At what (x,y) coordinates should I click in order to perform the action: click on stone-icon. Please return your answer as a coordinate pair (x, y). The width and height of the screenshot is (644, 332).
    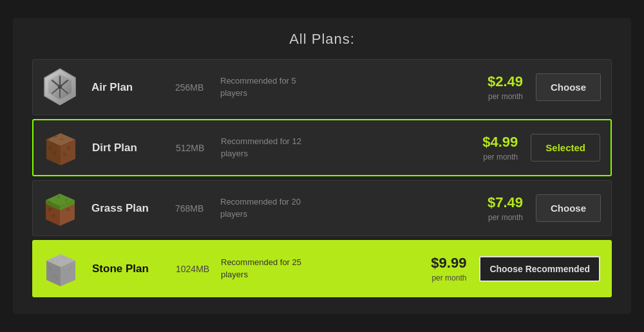
    Looking at the image, I should click on (61, 269).